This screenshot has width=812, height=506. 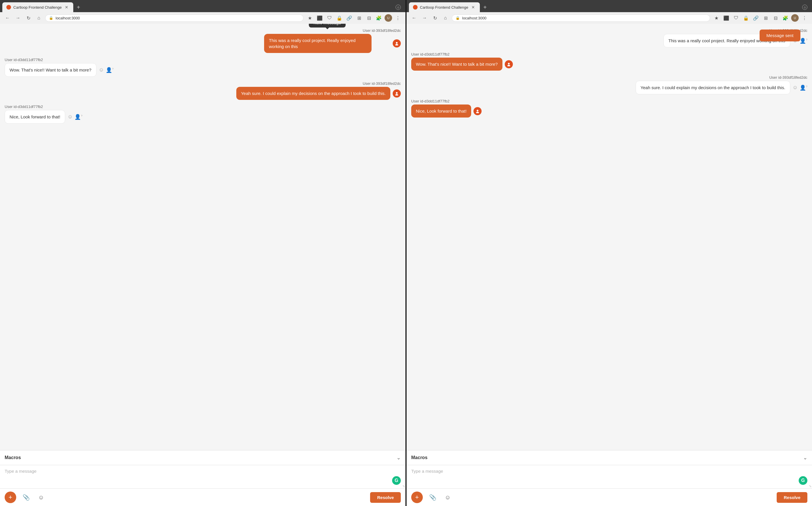 What do you see at coordinates (445, 18) in the screenshot?
I see `right-home-button: ⌂` at bounding box center [445, 18].